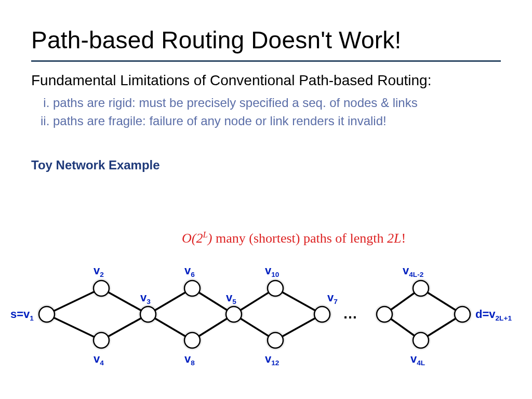  Describe the element at coordinates (413, 271) in the screenshot. I see `label-v4Lm2: v4L-2` at that location.